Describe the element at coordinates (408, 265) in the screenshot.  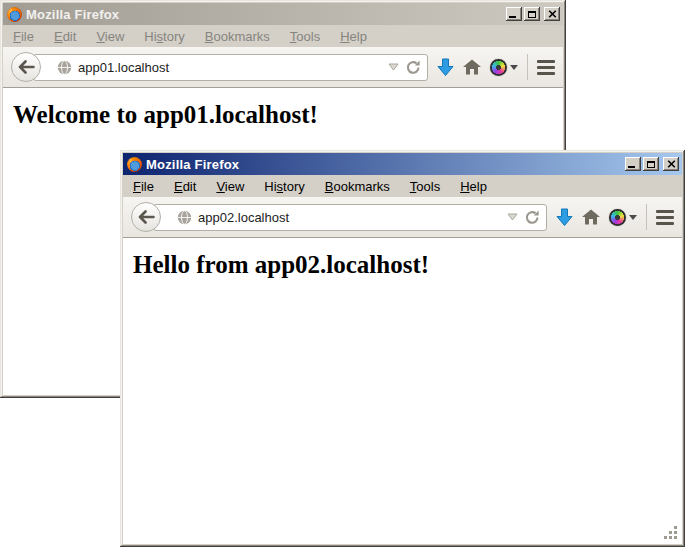
I see `page-heading: Hello from app02.localhost!` at that location.